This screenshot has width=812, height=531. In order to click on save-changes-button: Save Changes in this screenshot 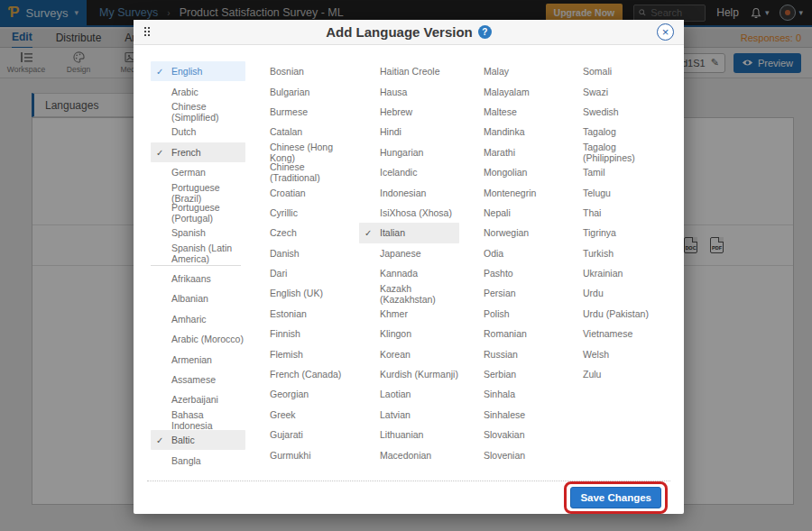, I will do `click(615, 498)`.